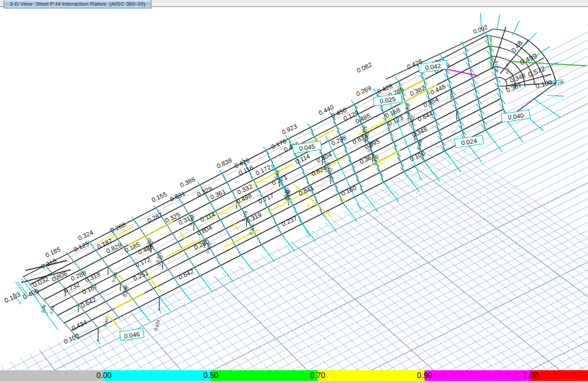 This screenshot has height=383, width=588. What do you see at coordinates (480, 30) in the screenshot?
I see `svg-text: 0.092` at bounding box center [480, 30].